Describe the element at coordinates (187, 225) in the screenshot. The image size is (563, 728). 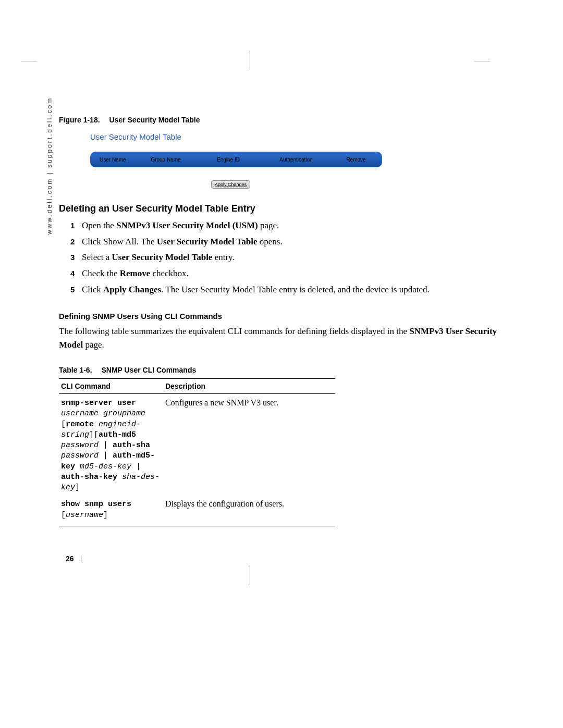
I see `step-bold: SNMPv3 User Security Model (USM)` at that location.